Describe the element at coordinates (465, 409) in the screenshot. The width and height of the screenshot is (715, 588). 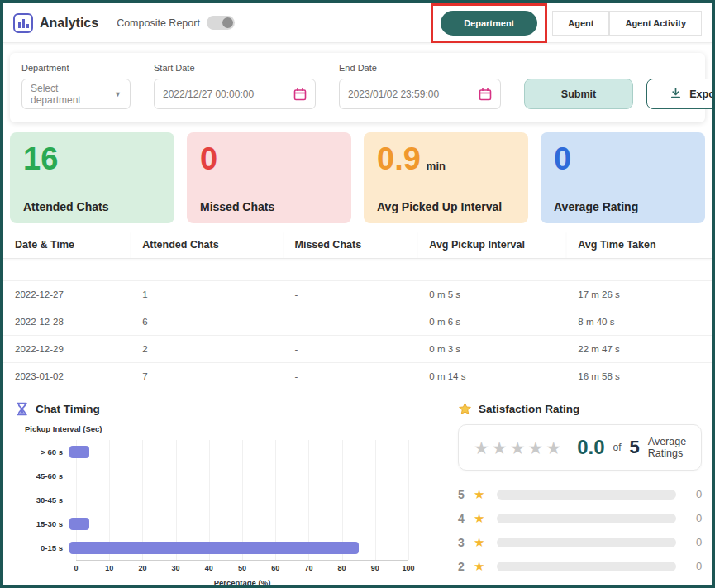
I see `star-icon` at that location.